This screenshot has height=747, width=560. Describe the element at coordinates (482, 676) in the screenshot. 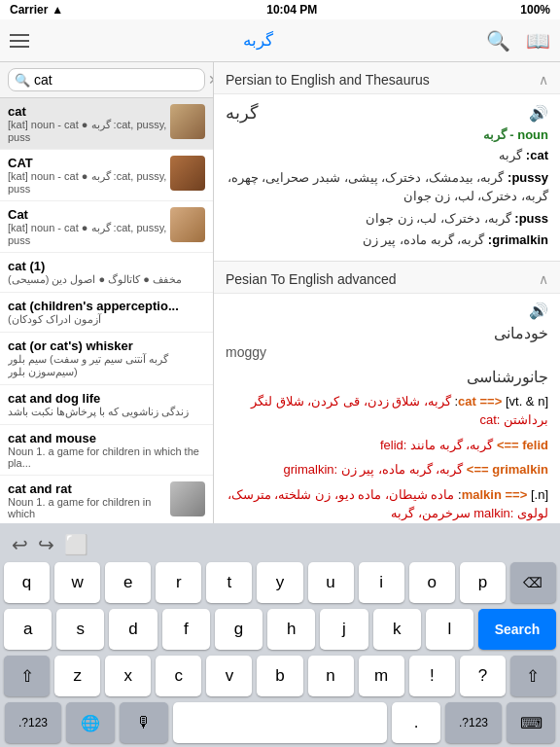

I see `key-question: ?` at that location.